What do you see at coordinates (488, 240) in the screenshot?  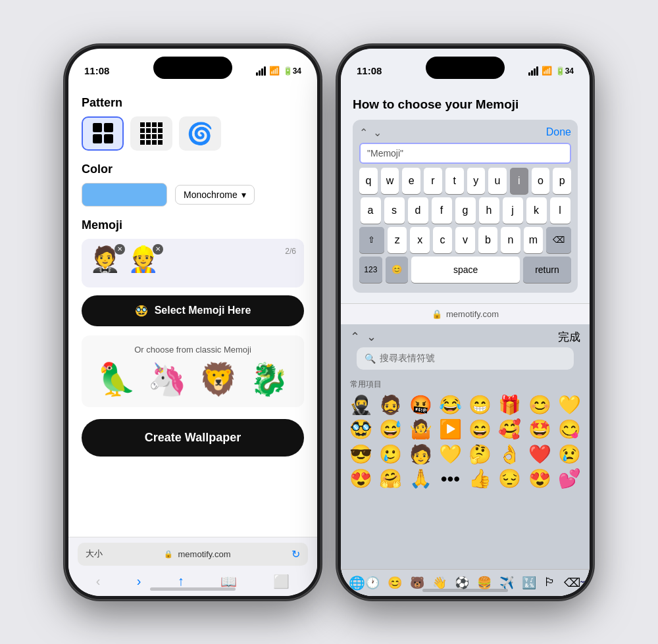 I see `key-b: b` at bounding box center [488, 240].